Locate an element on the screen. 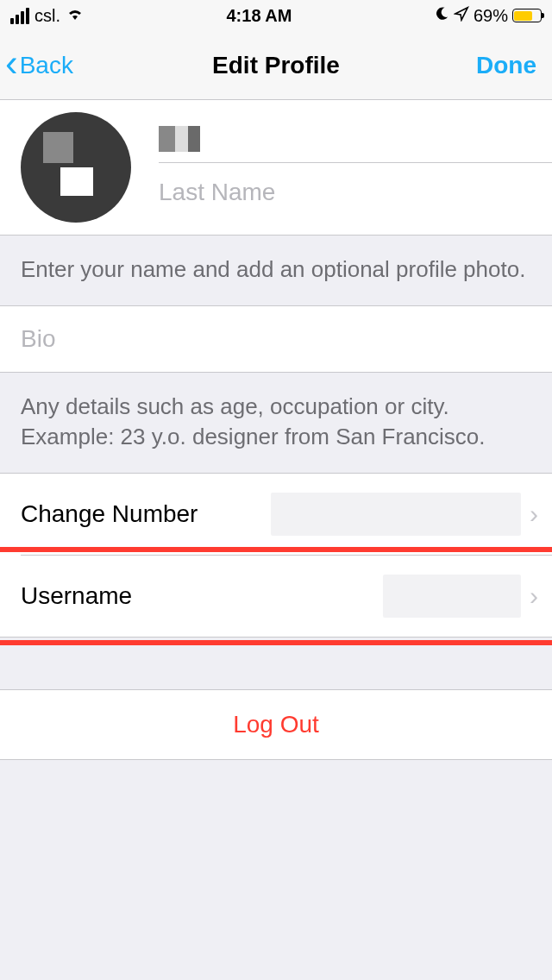  page-title: Edit Profile is located at coordinates (276, 66).